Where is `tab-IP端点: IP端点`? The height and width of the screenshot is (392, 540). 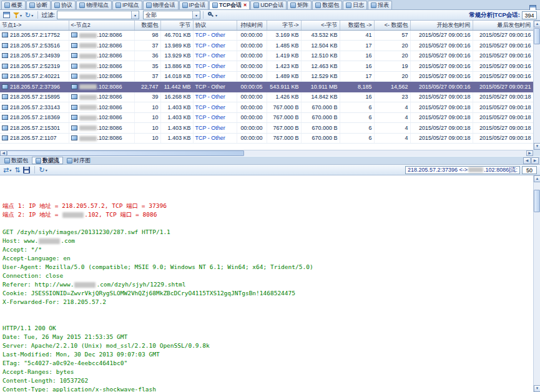
tab-IP端点: IP端点 is located at coordinates (127, 5).